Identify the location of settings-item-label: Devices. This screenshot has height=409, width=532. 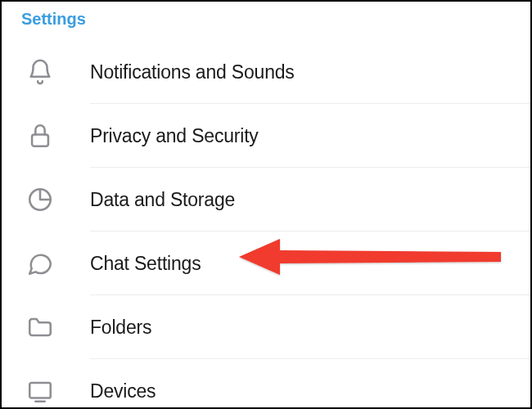
(123, 391).